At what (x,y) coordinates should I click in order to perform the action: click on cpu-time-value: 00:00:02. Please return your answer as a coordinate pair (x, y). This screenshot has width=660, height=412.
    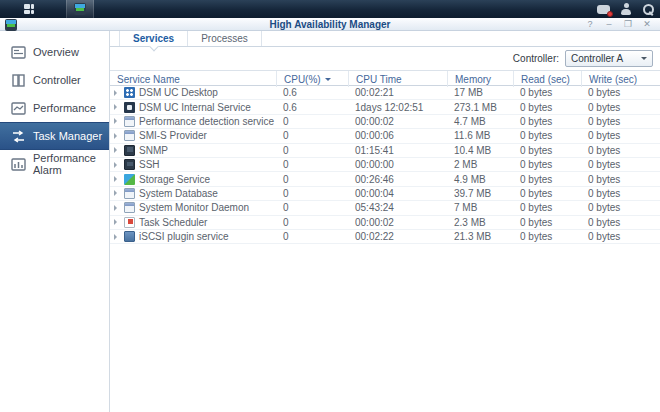
    Looking at the image, I should click on (398, 122).